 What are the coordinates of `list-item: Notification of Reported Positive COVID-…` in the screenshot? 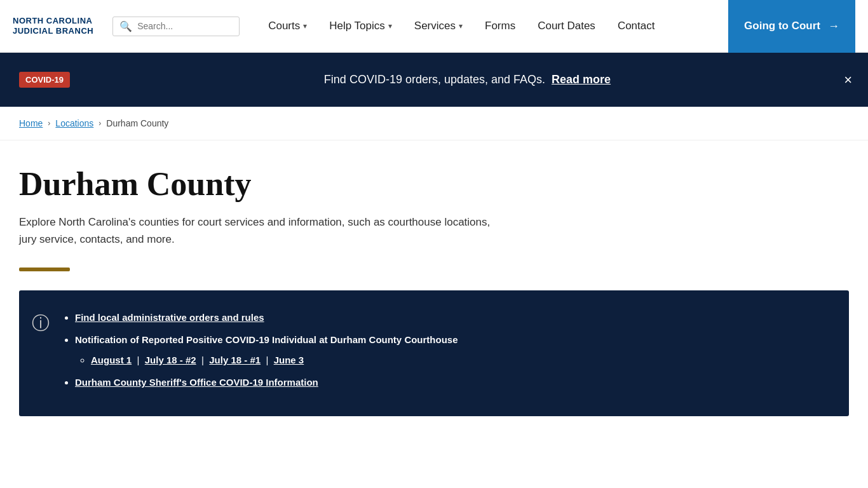 It's located at (267, 349).